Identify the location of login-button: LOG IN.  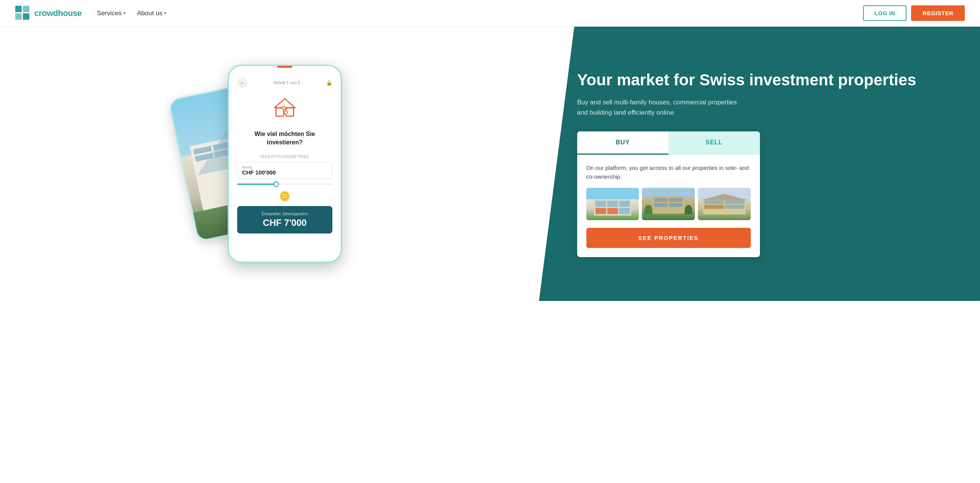
(885, 13).